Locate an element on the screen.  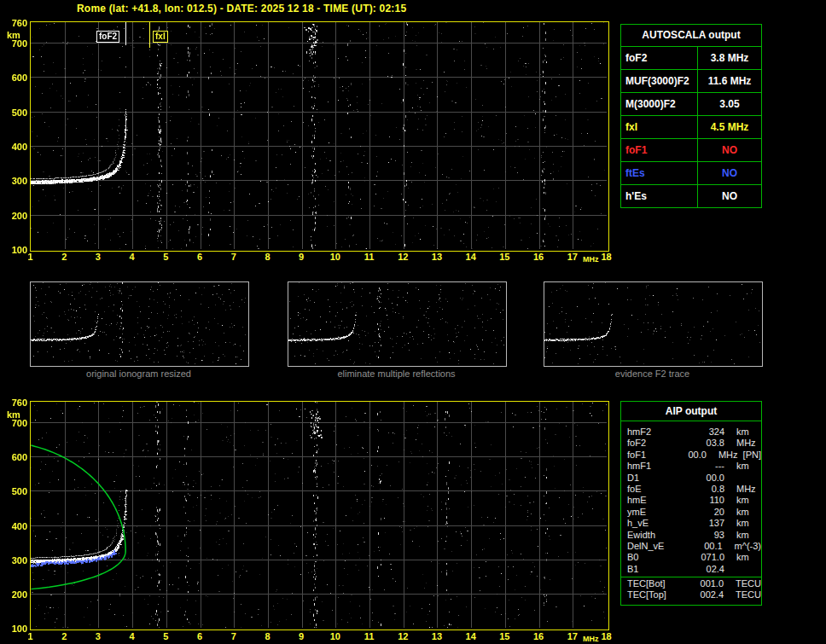
aip-row-foe: foE0.8MHz is located at coordinates (691, 490).